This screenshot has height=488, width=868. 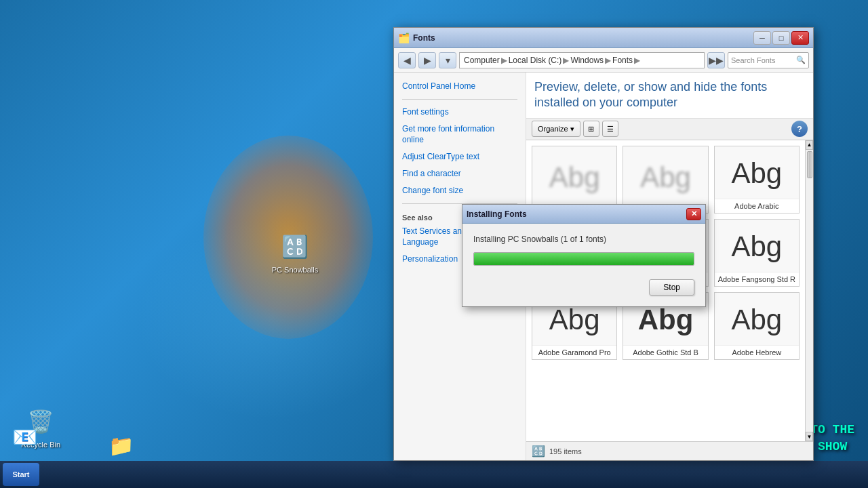 What do you see at coordinates (460, 157) in the screenshot?
I see `sidebar-item-cleartype: Adjust ClearType text` at bounding box center [460, 157].